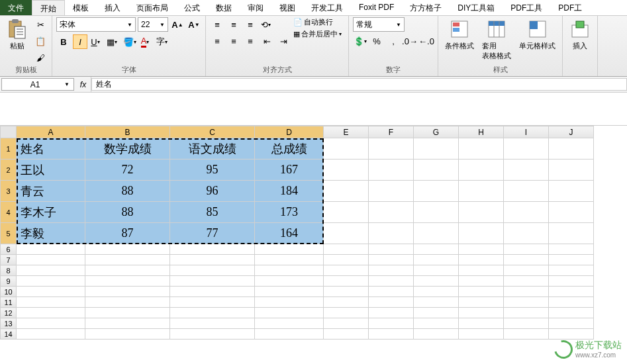 The height and width of the screenshot is (364, 627). I want to click on fill-color-button: 🪣▾, so click(130, 42).